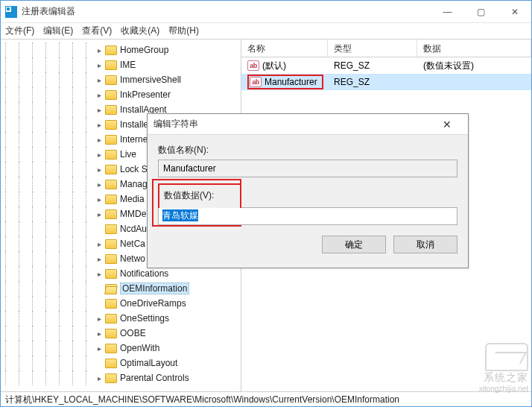 The height and width of the screenshot is (407, 532). I want to click on title-bar: 注册表编辑器 — ▢ ✕, so click(266, 12).